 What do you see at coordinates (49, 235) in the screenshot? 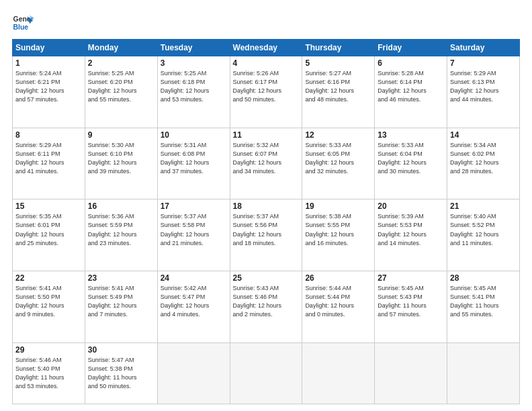
I see `calendar-cell: 15Sunrise: 5:35 AM Sunset: 6:01 PM Dayli…` at bounding box center [49, 235].